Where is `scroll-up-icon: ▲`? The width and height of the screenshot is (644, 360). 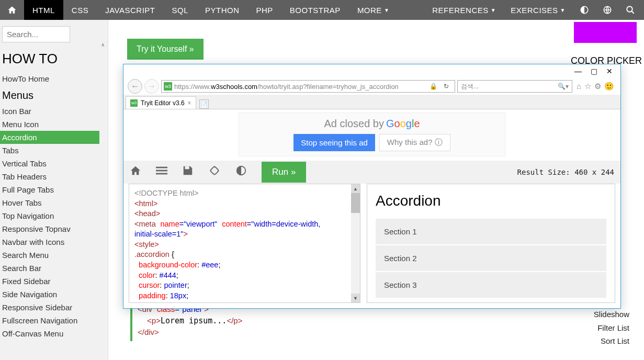
scroll-up-icon: ▲ is located at coordinates (356, 188).